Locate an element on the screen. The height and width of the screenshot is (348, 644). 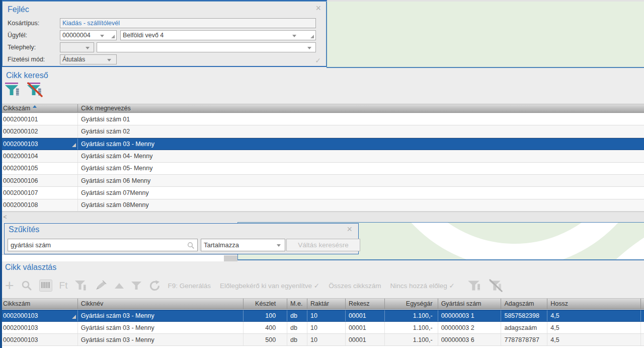
kosartipus-field: Kiadás - szállítólevél is located at coordinates (188, 23).